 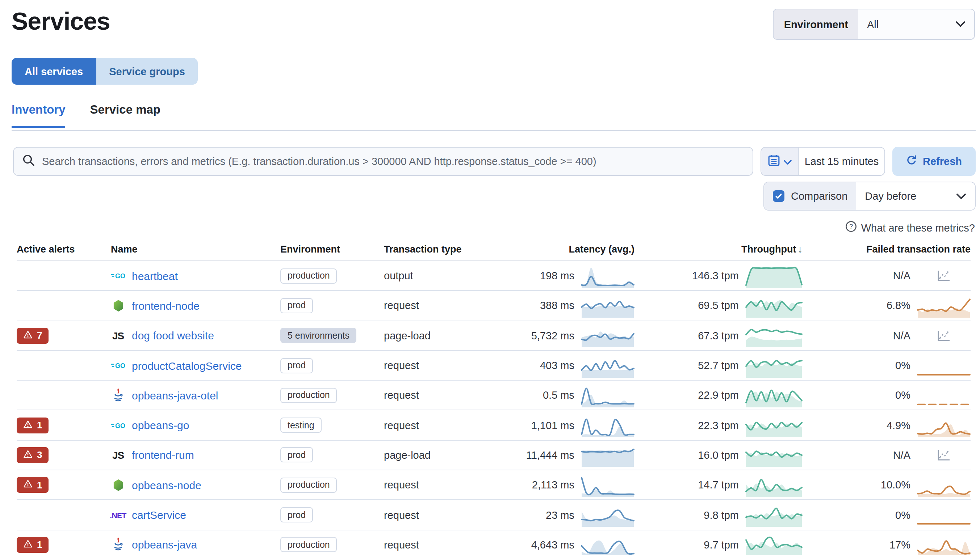 I want to click on service-name-link: productCatalogService, so click(x=187, y=366).